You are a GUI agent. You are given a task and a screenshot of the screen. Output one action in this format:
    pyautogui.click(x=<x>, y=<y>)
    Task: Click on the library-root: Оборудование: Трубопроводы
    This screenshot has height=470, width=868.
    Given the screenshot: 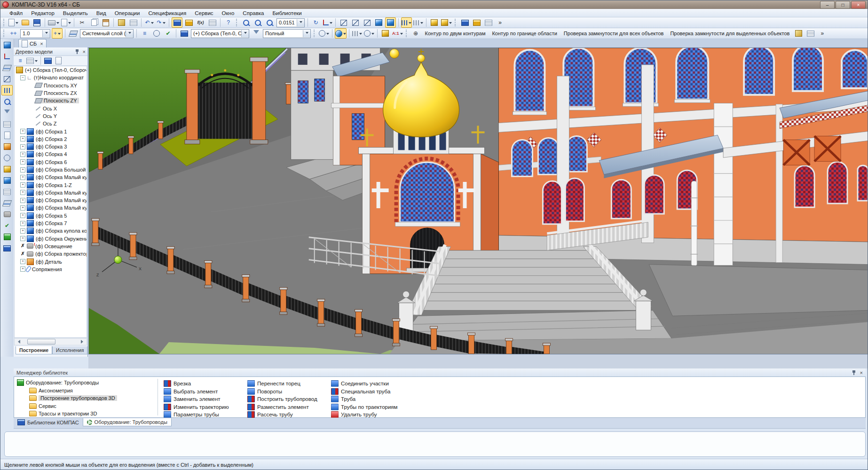 What is the action you would take?
    pyautogui.click(x=87, y=383)
    